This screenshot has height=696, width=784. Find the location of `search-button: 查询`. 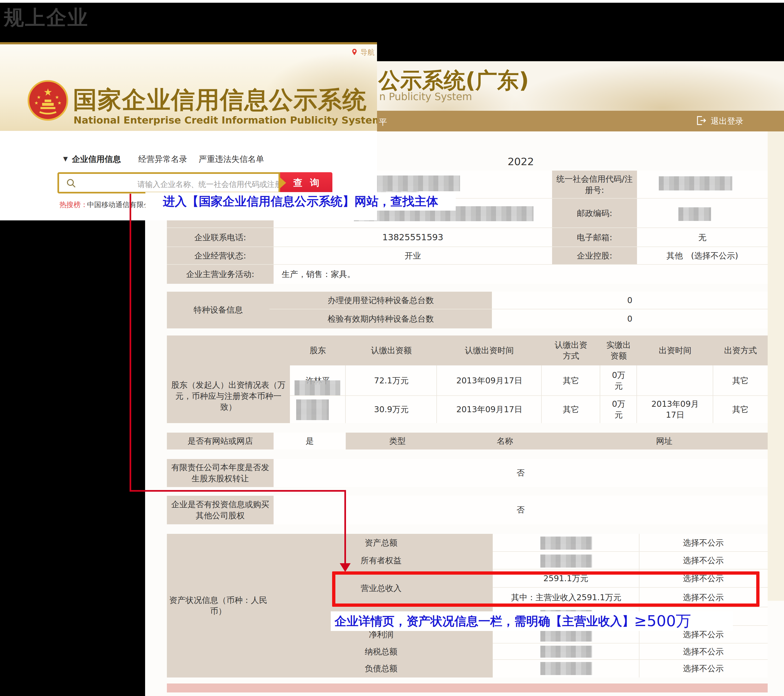

search-button: 查询 is located at coordinates (306, 183).